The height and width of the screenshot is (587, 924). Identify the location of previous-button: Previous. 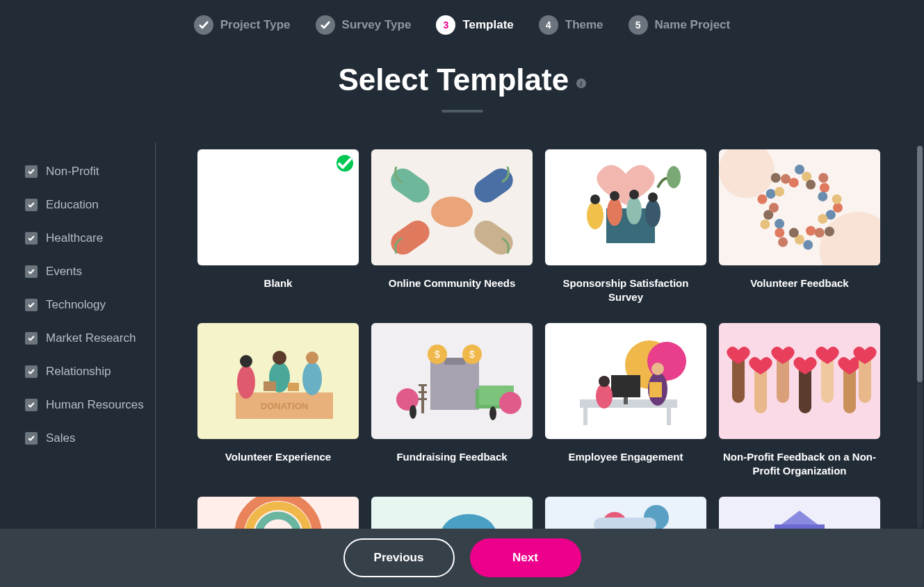
(399, 558).